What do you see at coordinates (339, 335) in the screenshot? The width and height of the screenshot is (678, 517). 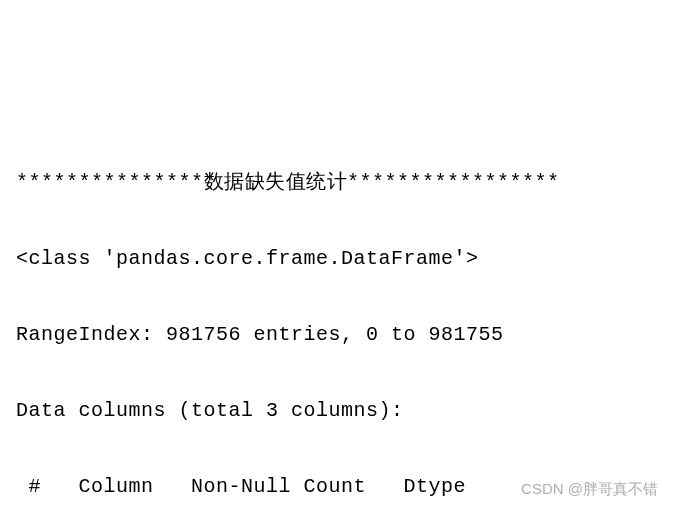 I see `rangeindex-line: RangeIndex: 981756 entries, 0 to 981755` at bounding box center [339, 335].